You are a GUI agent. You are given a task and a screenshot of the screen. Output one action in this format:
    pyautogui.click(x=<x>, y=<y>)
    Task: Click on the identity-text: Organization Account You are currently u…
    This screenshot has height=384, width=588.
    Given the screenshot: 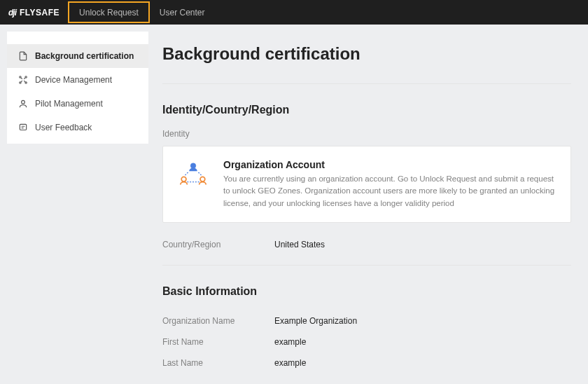 What is the action you would take?
    pyautogui.click(x=390, y=184)
    